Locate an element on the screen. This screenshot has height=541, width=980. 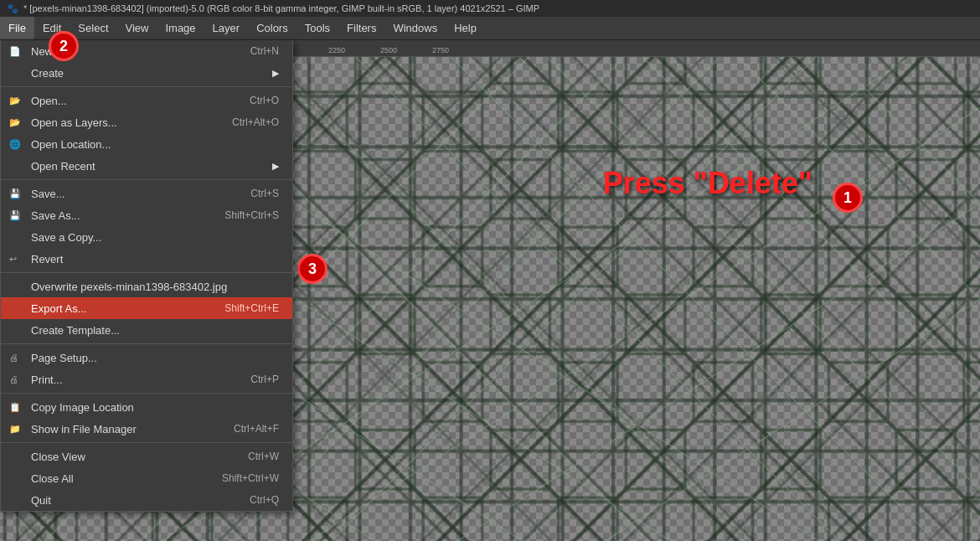
menu-item-page-setup: 🖨 Page Setup... is located at coordinates (147, 358).